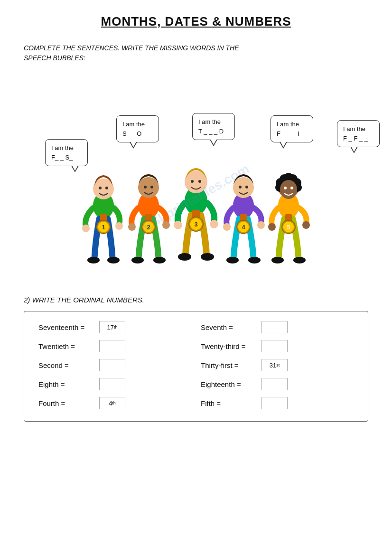 This screenshot has height=555, width=392. What do you see at coordinates (229, 366) in the screenshot?
I see `label-thirtyfirst: Thirty-first =` at bounding box center [229, 366].